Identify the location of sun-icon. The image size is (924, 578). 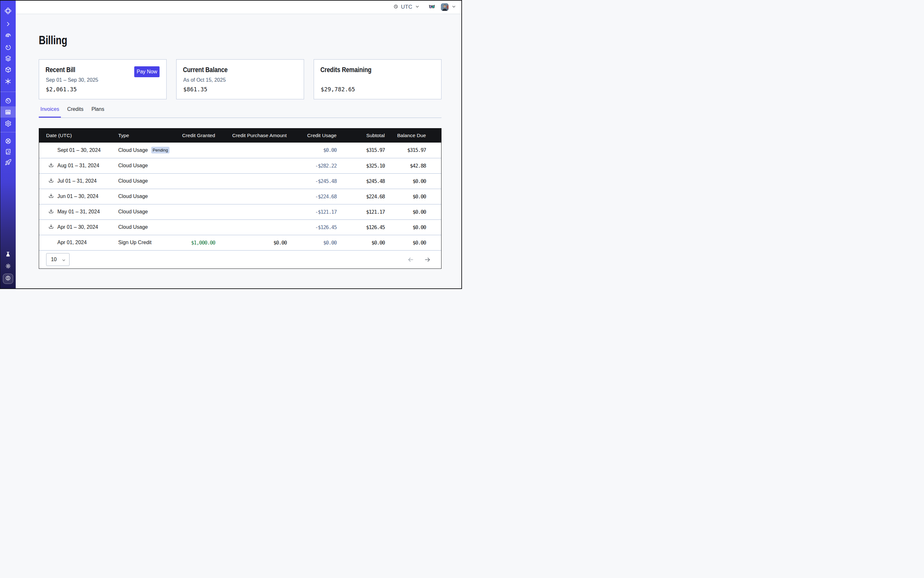
(8, 266).